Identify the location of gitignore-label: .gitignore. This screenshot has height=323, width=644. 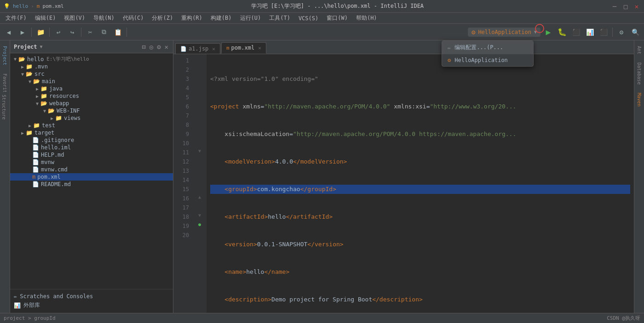
(58, 140).